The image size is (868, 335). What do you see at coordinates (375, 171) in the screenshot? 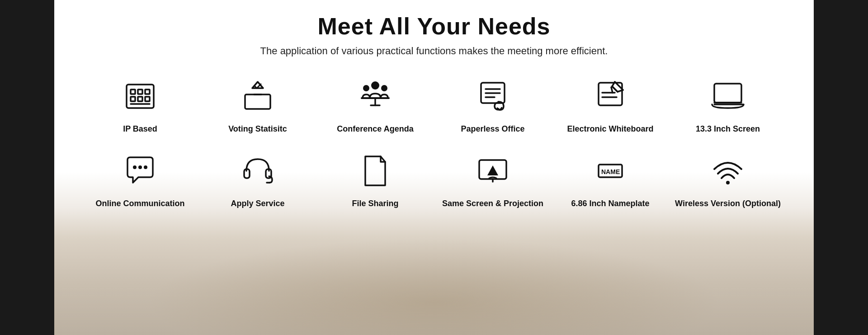
I see `file-icon` at bounding box center [375, 171].